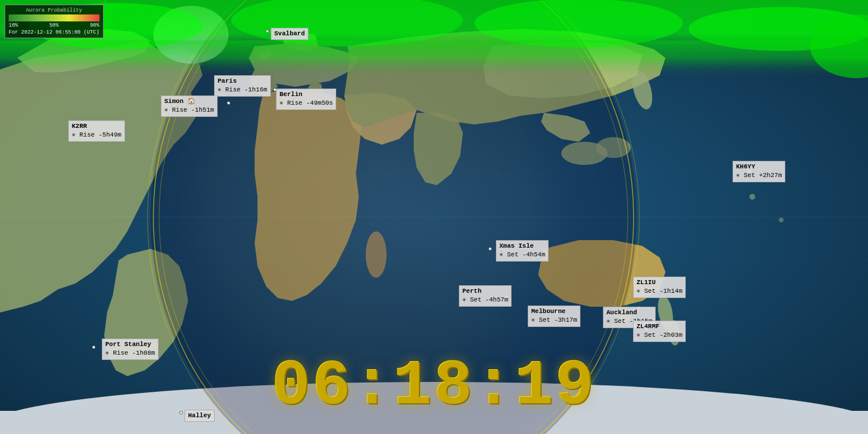  What do you see at coordinates (490, 249) in the screenshot?
I see `station-dot-xmas-isle` at bounding box center [490, 249].